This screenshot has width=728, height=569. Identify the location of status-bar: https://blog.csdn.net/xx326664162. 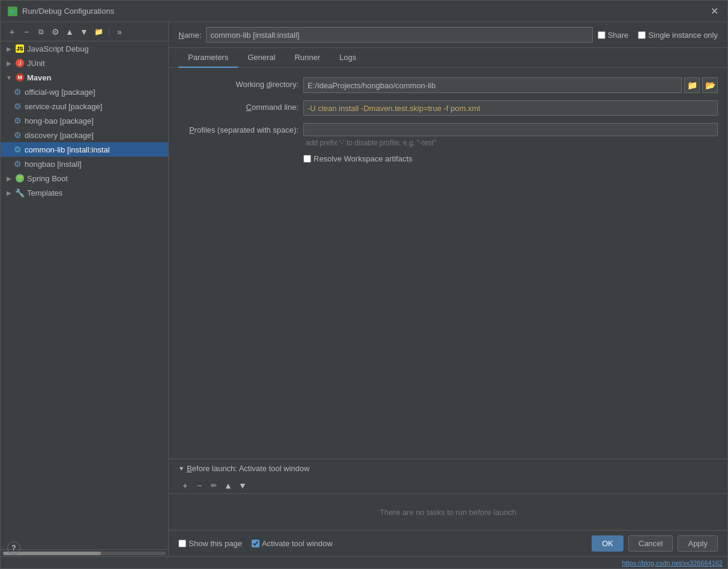
(364, 562).